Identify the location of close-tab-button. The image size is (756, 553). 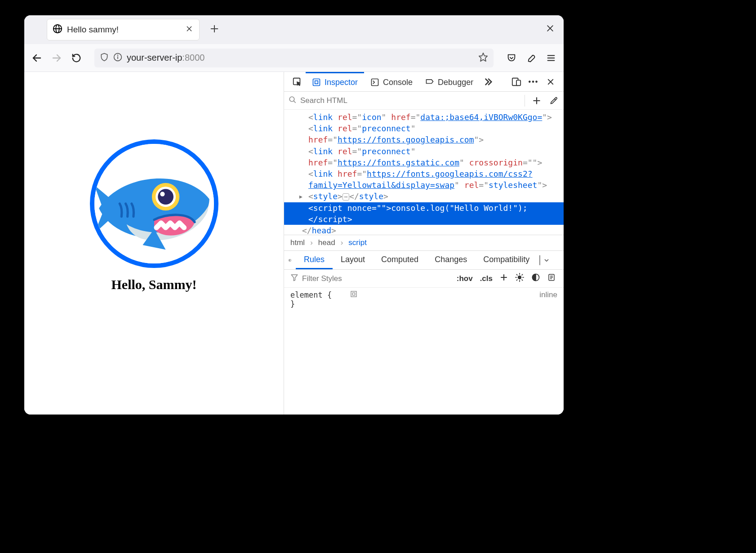
(190, 30).